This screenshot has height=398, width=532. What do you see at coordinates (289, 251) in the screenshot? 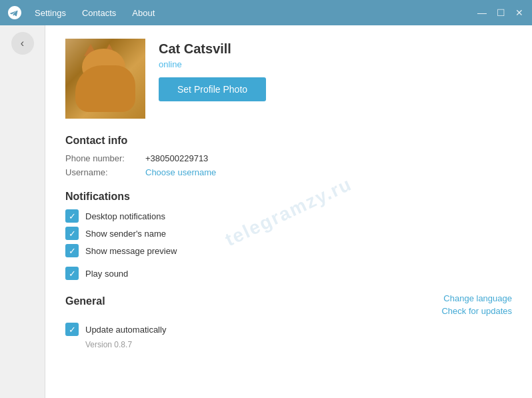
I see `show-preview-row: ✓ Show message preview` at bounding box center [289, 251].